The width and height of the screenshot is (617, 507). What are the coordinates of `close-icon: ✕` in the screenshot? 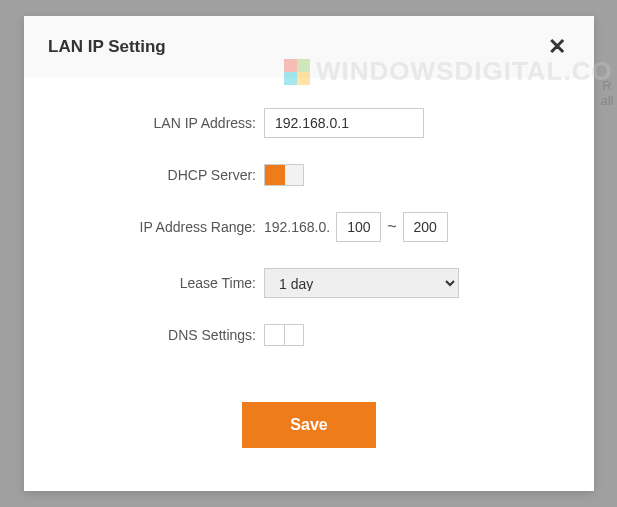 It's located at (557, 47).